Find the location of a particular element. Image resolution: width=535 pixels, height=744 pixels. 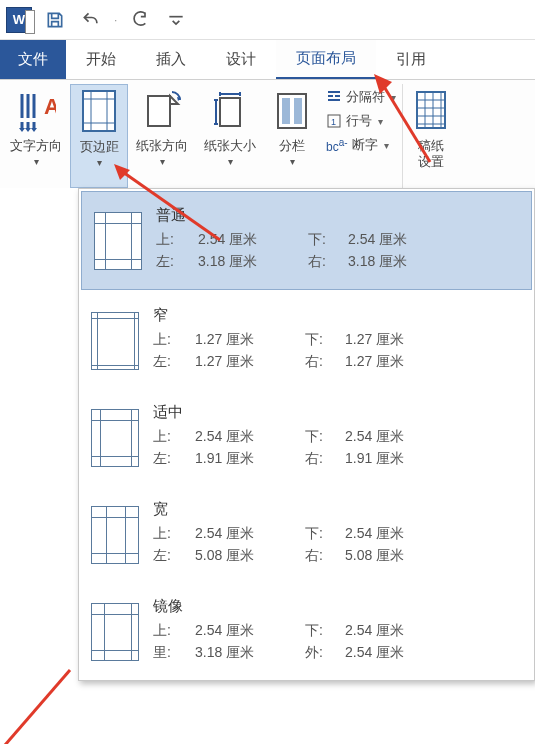

margins-icon is located at coordinates (99, 111).